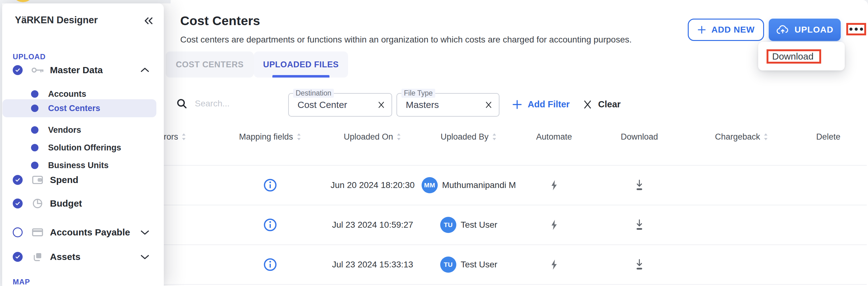 Image resolution: width=868 pixels, height=286 pixels. What do you see at coordinates (182, 104) in the screenshot?
I see `search-icon` at bounding box center [182, 104].